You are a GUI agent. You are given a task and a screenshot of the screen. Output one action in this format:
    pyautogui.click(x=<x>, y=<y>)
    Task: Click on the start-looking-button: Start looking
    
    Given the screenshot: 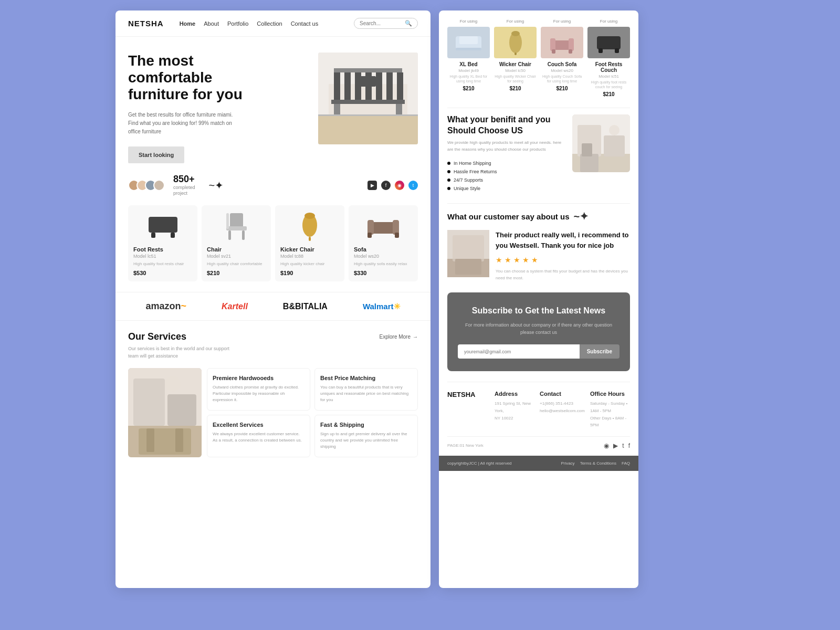 What is the action you would take?
    pyautogui.click(x=156, y=155)
    